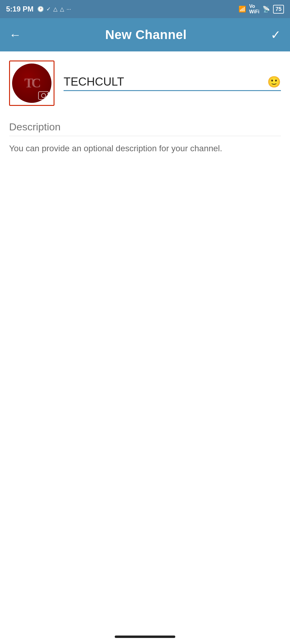 This screenshot has width=290, height=644. Describe the element at coordinates (145, 9) in the screenshot. I see `status-bar: 5:19 PM 🕐 ✓ △ △ ··· 📶 VoWiFi 📡 75` at that location.